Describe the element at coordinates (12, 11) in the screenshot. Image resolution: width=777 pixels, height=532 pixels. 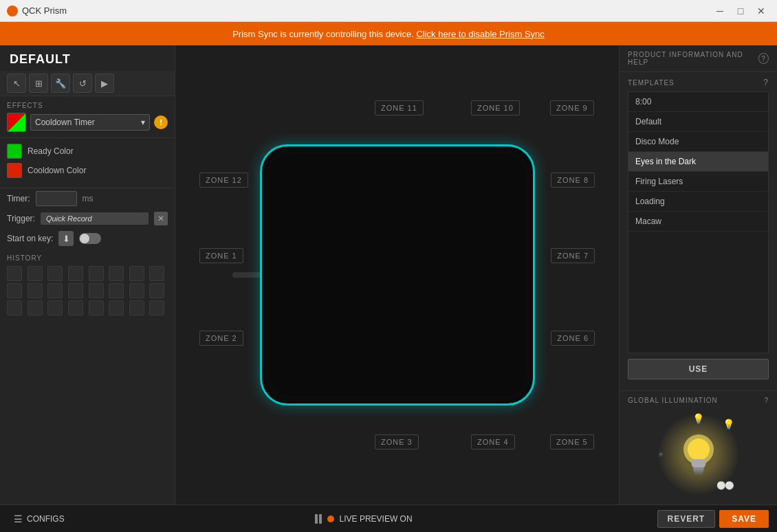
I see `app-logo` at that location.